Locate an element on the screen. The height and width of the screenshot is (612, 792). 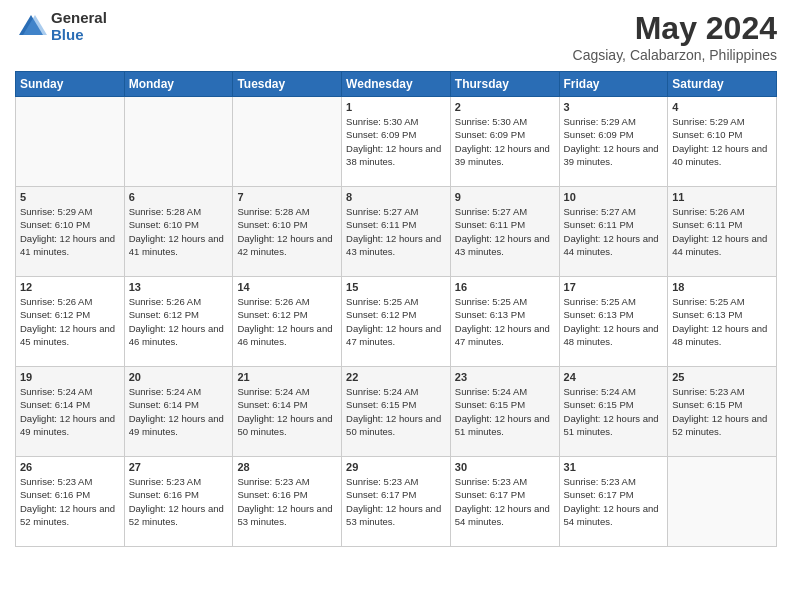
calendar-header: SundayMondayTuesdayWednesdayThursdayFrid… is located at coordinates (396, 84).